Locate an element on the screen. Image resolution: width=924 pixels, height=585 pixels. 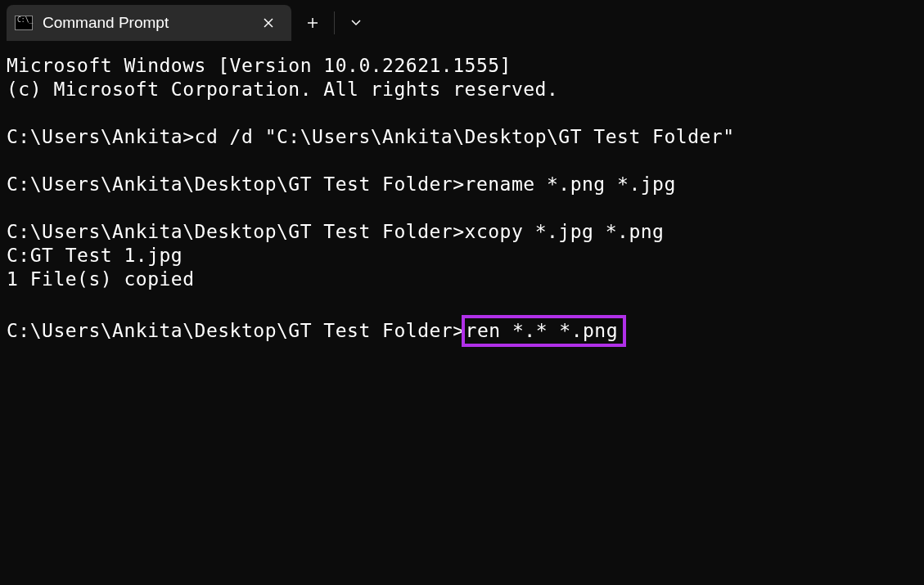
prompt: C:\Users\Ankita> is located at coordinates (101, 137).